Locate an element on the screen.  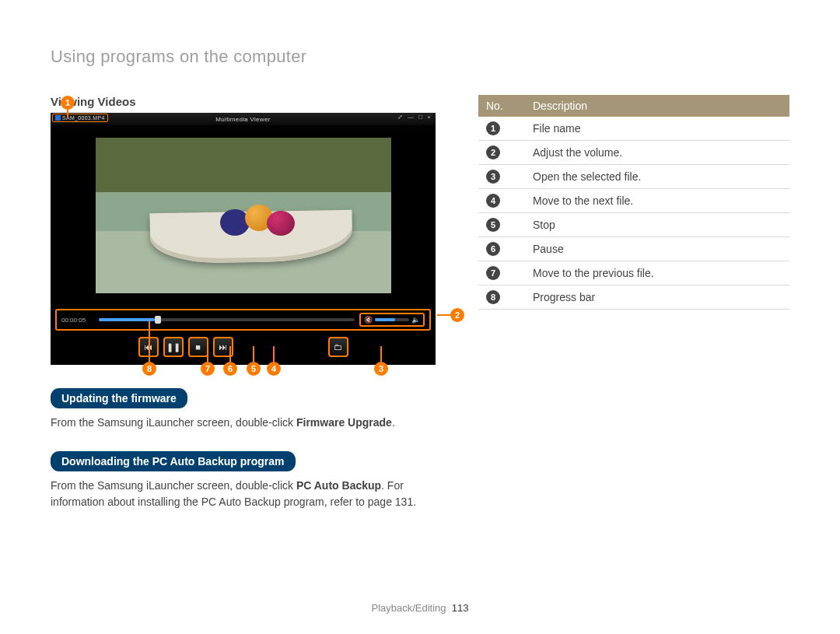
callout-8: 8 is located at coordinates (149, 369).